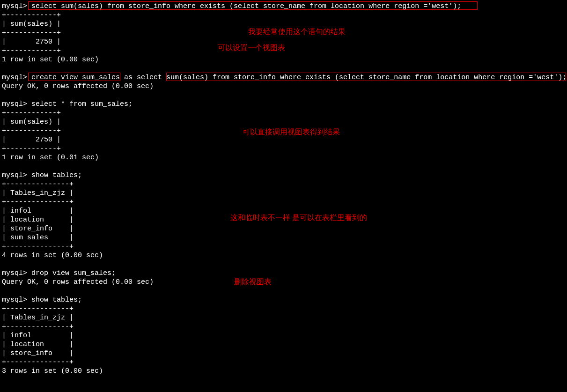 The width and height of the screenshot is (567, 392). I want to click on annotation-not-temp-table: 这和临时表不一样 是可以在表栏里看到的, so click(299, 217).